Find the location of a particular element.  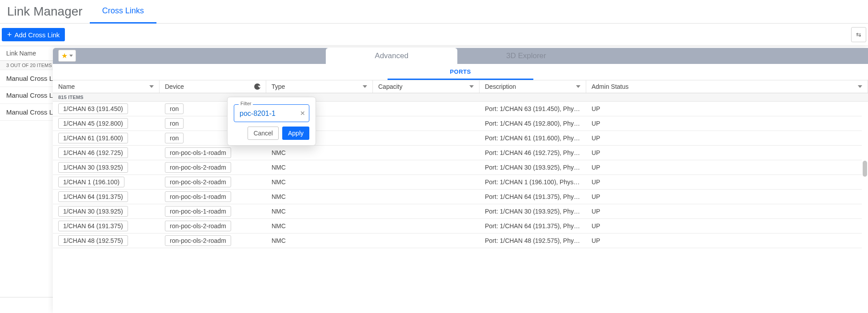

filter-icon-active is located at coordinates (257, 87).